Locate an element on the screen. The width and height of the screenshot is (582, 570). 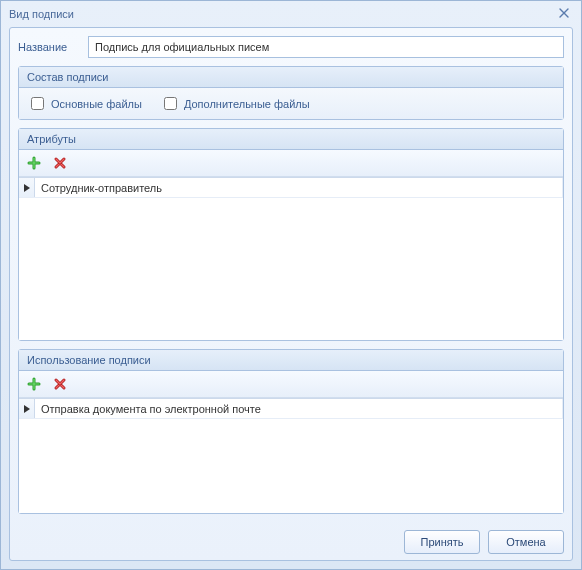
usage-cell: Отправка документа по электронной почте is located at coordinates (299, 408).